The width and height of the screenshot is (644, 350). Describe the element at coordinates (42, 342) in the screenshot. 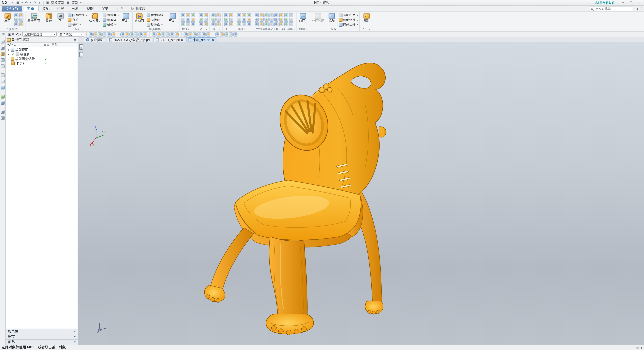

I see `section-preview: 预览` at that location.